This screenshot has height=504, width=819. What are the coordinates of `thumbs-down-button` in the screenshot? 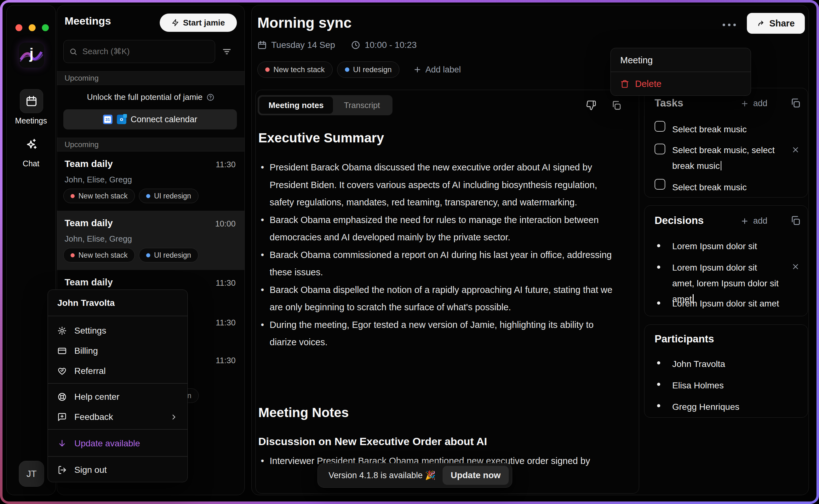 It's located at (591, 105).